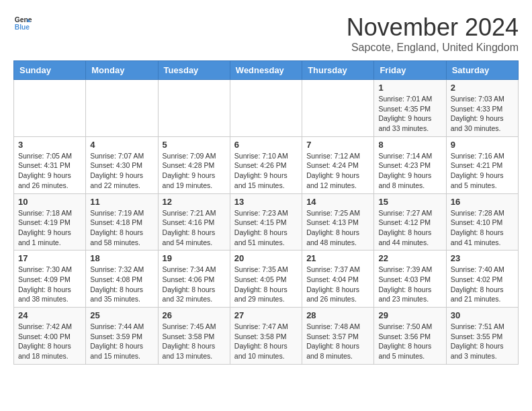  What do you see at coordinates (122, 165) in the screenshot?
I see `table-row: 4Sunrise: 7:07 AMSunset: 4:30 PMDaylight…` at bounding box center [122, 165].